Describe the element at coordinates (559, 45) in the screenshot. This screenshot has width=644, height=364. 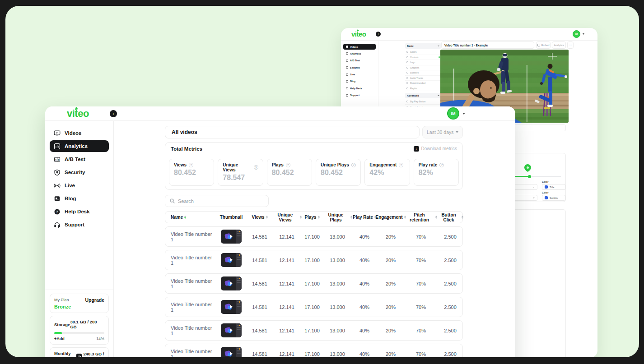
I see `analytics-button: Analytics` at that location.